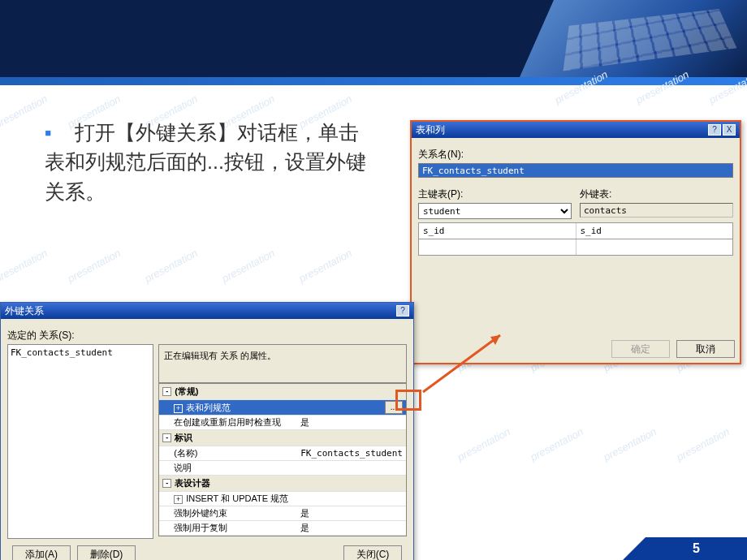 The height and width of the screenshot is (560, 747). Describe the element at coordinates (576, 130) in the screenshot. I see `dialog-titlebar: 表和列 ? X` at that location.